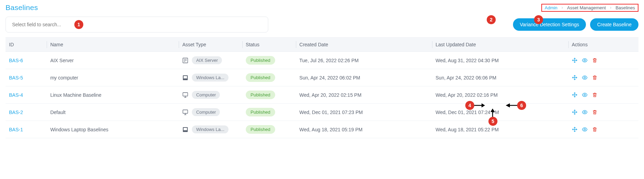 This screenshot has height=179, width=644. What do you see at coordinates (364, 95) in the screenshot?
I see `created-date: Wed, Apr 20, 2022 02:15 PM` at bounding box center [364, 95].